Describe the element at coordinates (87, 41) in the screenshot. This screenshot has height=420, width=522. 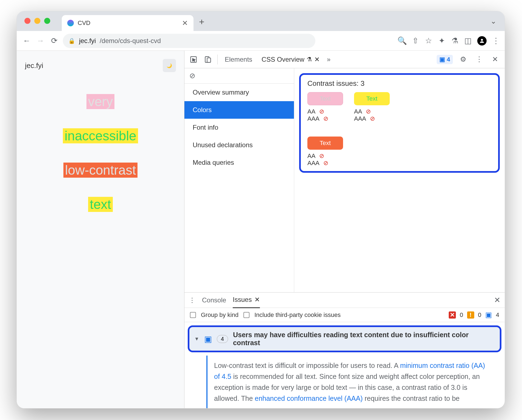
I see `url-host: jec.fyi` at that location.